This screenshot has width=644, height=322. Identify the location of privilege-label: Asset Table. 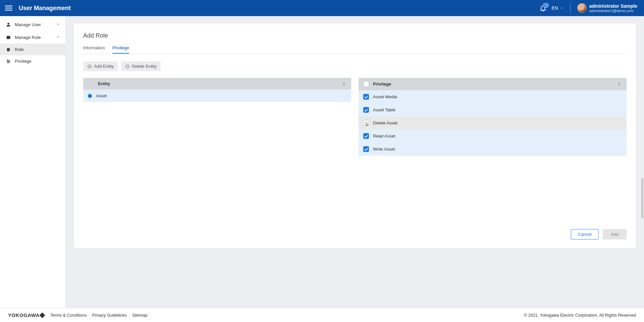
(384, 110).